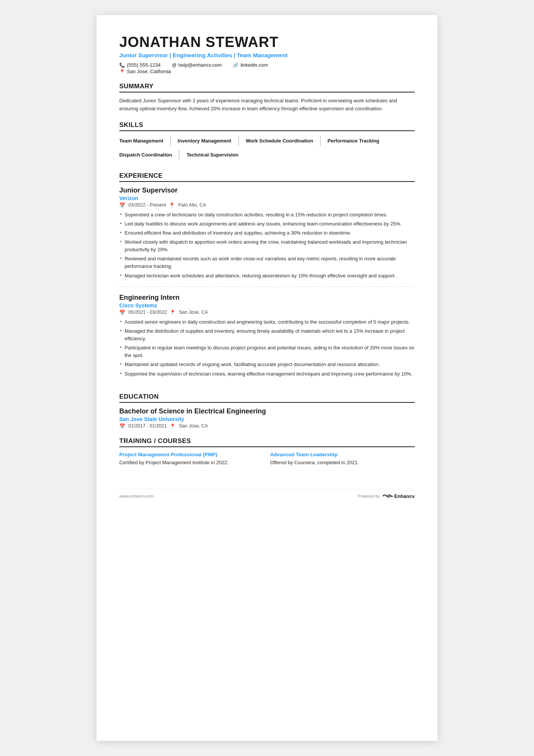 This screenshot has width=534, height=756. What do you see at coordinates (145, 141) in the screenshot?
I see `skill-team-management: Team Management` at bounding box center [145, 141].